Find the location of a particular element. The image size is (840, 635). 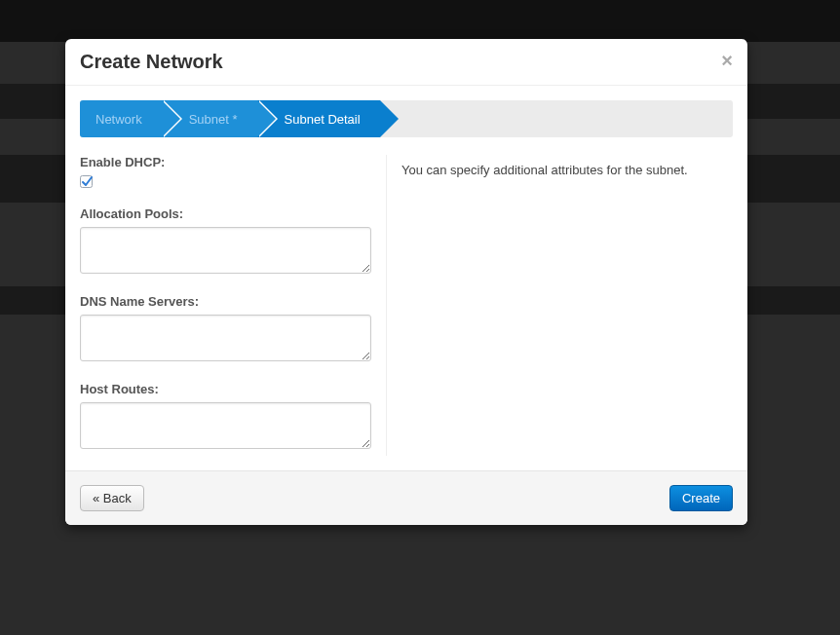

dialog-header: Create Network × is located at coordinates (406, 62).